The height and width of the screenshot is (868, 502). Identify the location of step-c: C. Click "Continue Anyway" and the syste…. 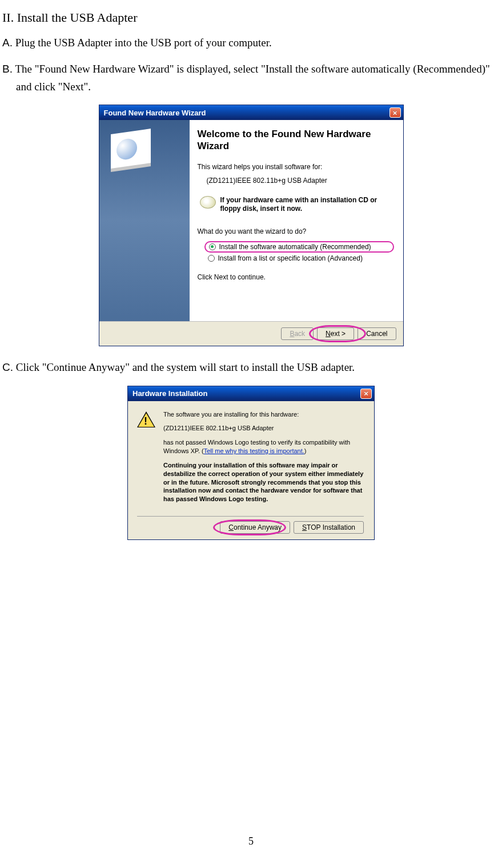
(251, 367).